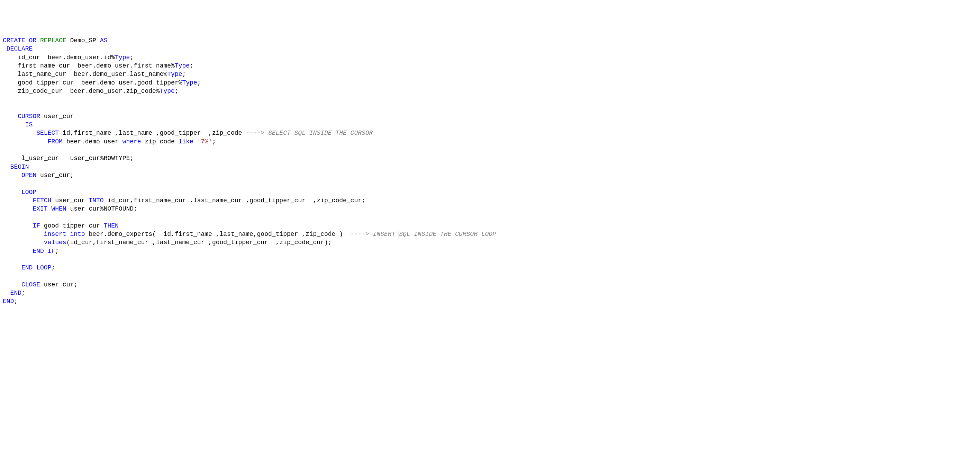 This screenshot has height=471, width=980. I want to click on keyword-declare: DECLARE, so click(18, 49).